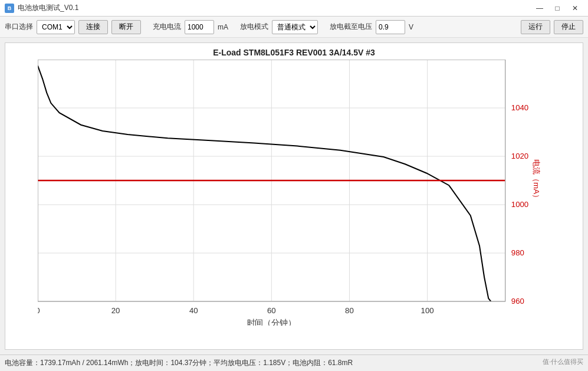  What do you see at coordinates (199, 27) in the screenshot?
I see `charge-current-input` at bounding box center [199, 27].